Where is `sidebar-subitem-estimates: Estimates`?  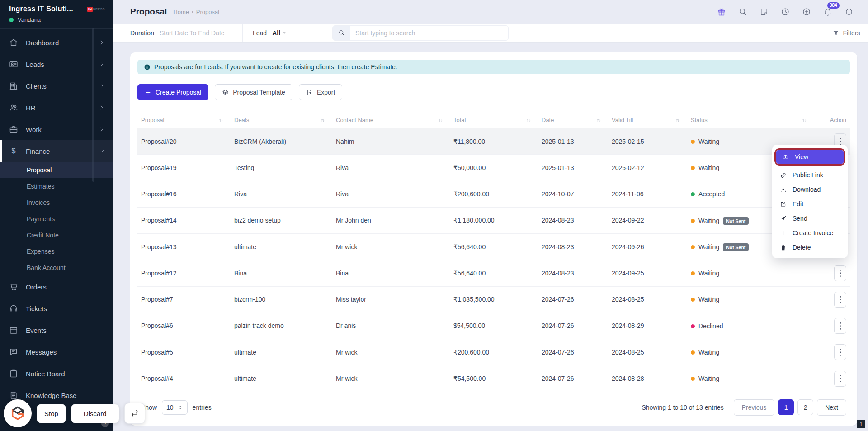
sidebar-subitem-estimates: Estimates is located at coordinates (57, 186).